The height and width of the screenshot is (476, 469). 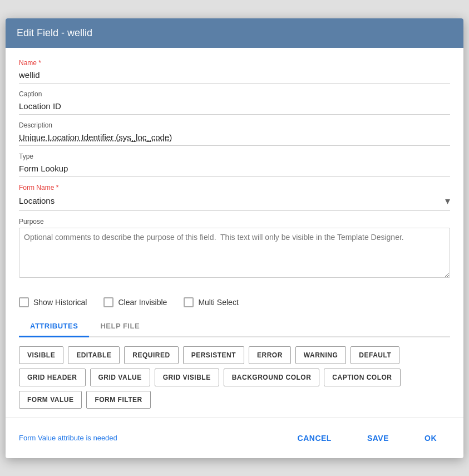 What do you see at coordinates (235, 102) in the screenshot?
I see `caption-field-group: Caption Location ID` at bounding box center [235, 102].